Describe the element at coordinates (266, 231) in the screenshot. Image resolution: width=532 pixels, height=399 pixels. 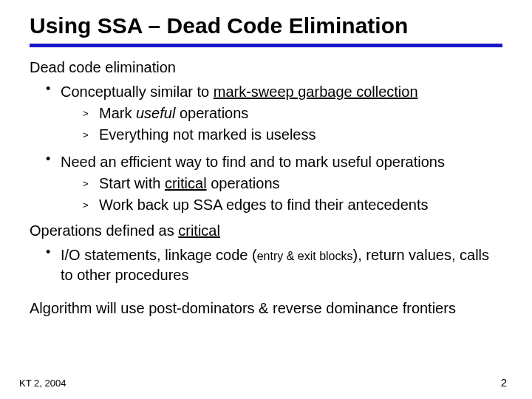
I see `section-heading-2: Operations defined as critical` at that location.